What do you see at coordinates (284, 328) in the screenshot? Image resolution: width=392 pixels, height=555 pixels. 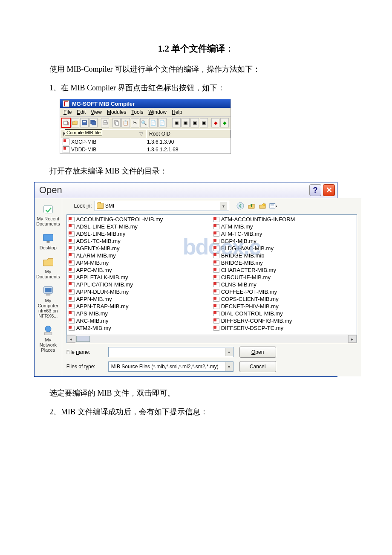 I see `file-item: DIFFSERV-DSCP-TC.my` at bounding box center [284, 328].